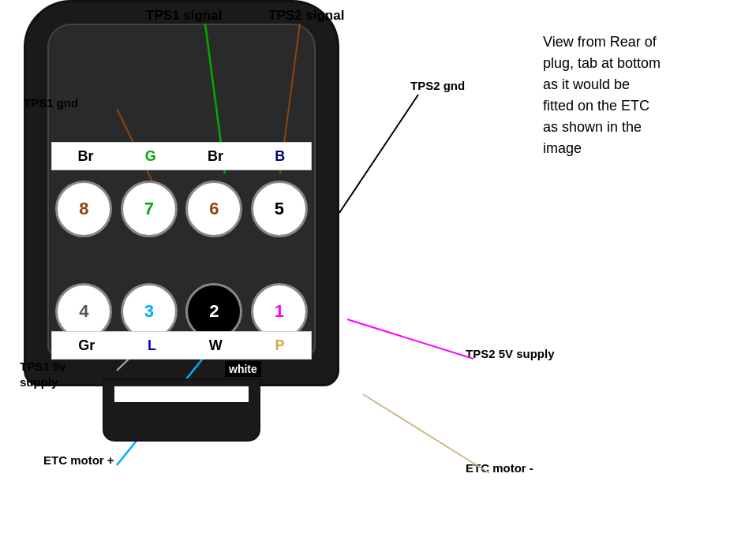 The image size is (756, 533). I want to click on tps2-signal-label: TPS2 signal, so click(306, 16).